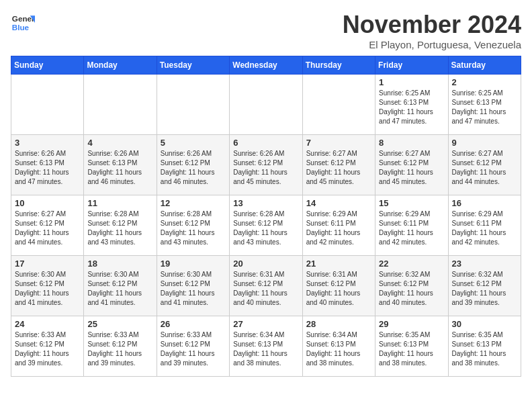  I want to click on day-info: Sunrise: 6:34 AM Sunset: 6:13 PM Dayligh…, so click(266, 349).